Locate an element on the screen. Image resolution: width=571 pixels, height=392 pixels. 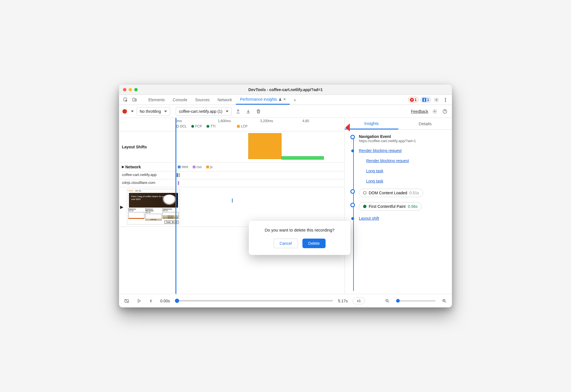
play-button is located at coordinates (139, 301).